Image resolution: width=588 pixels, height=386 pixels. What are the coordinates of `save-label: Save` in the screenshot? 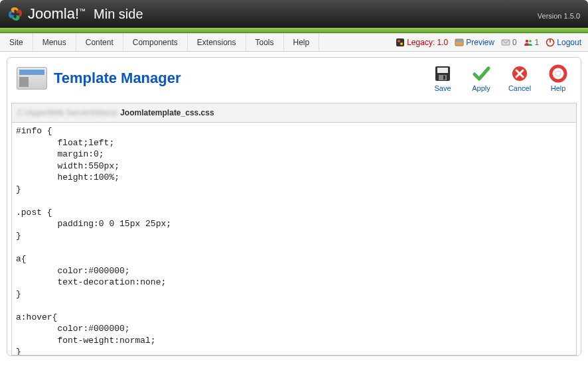 It's located at (442, 88).